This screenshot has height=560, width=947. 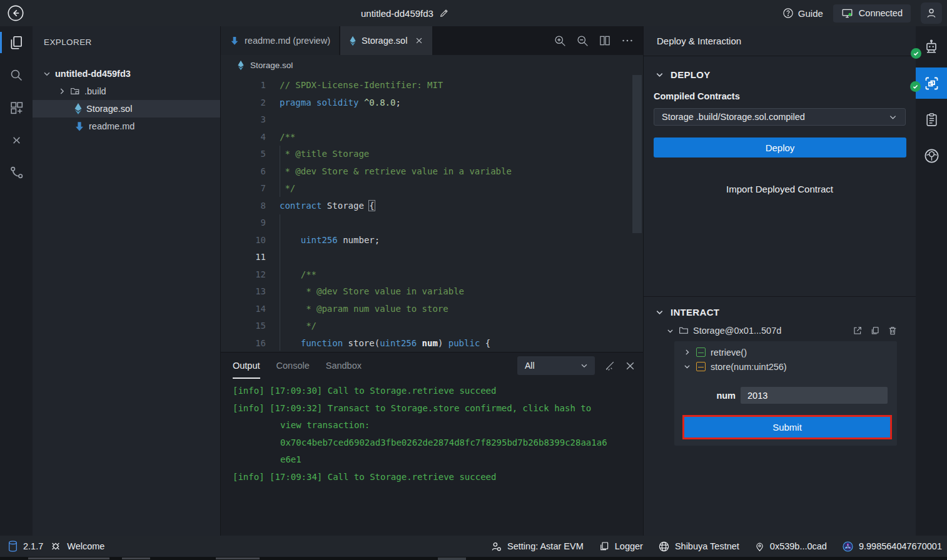 I want to click on tree-item-build: .build, so click(x=126, y=91).